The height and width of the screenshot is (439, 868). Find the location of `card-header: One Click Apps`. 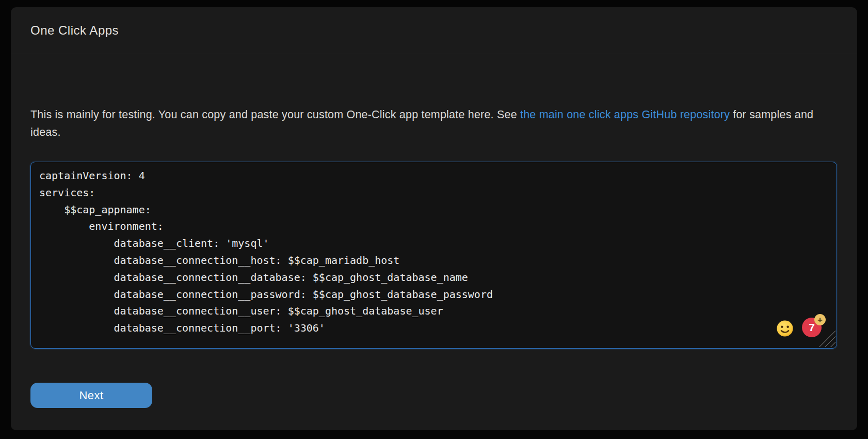

card-header: One Click Apps is located at coordinates (434, 31).